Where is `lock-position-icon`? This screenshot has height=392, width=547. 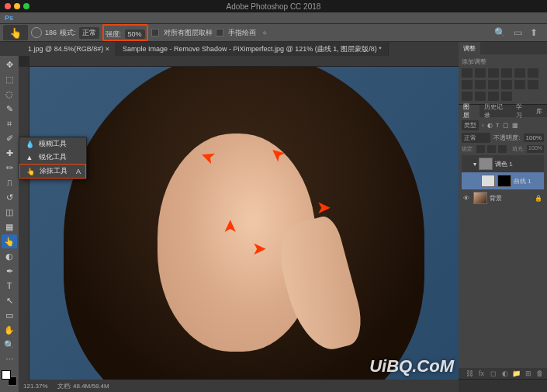
lock-position-icon is located at coordinates (492, 149).